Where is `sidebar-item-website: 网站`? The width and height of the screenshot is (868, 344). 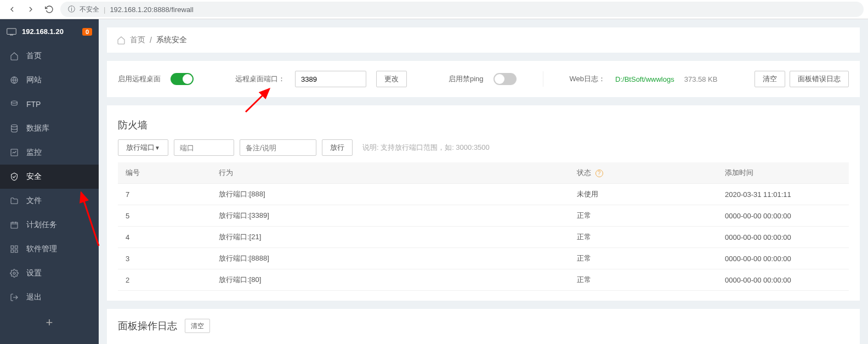
sidebar-item-website: 网站 is located at coordinates (49, 80).